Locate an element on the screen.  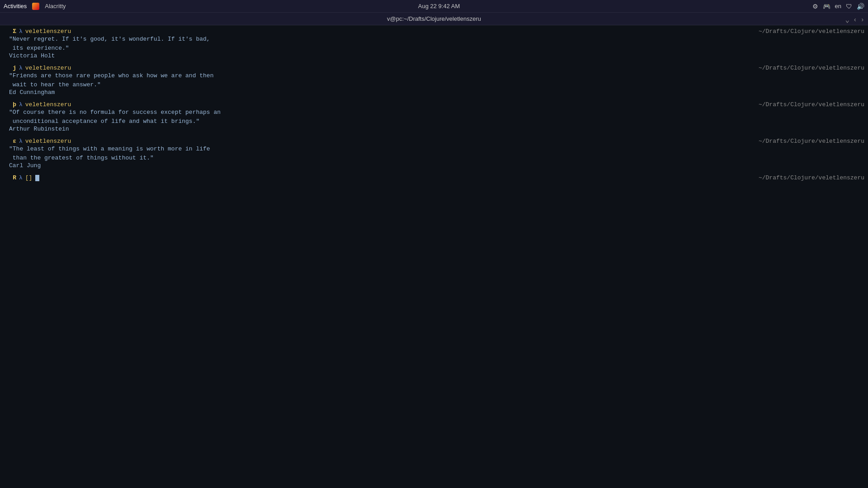
prompt-left-3: þ λ veletlenszeru is located at coordinates (379, 105).